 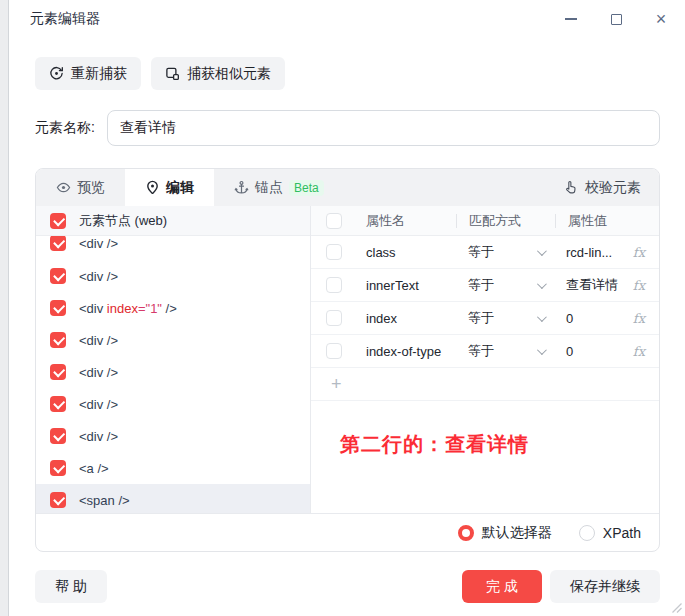 What do you see at coordinates (502, 586) in the screenshot?
I see `done-button: 完 成` at bounding box center [502, 586].